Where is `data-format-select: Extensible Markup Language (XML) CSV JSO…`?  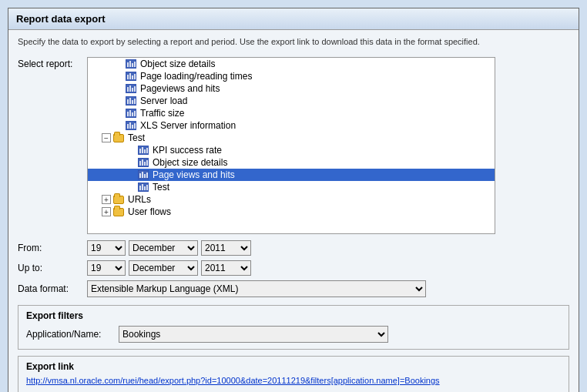 data-format-select: Extensible Markup Language (XML) CSV JSO… is located at coordinates (257, 289).